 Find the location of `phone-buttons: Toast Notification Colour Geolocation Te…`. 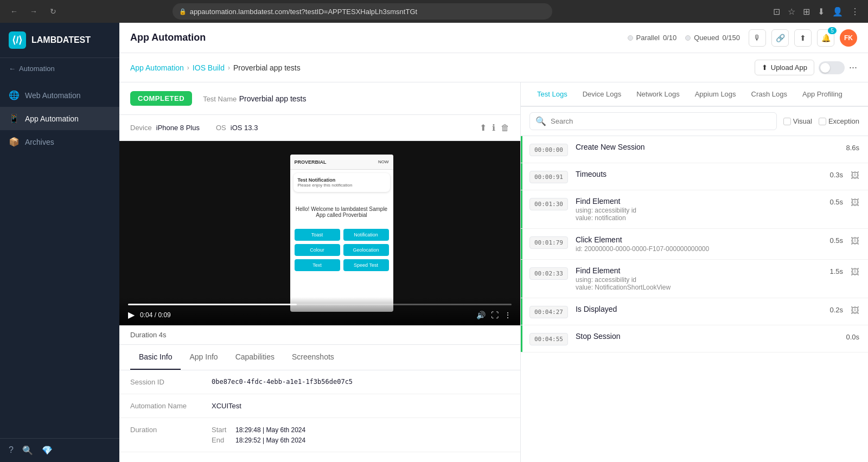

phone-buttons: Toast Notification Colour Geolocation Te… is located at coordinates (342, 250).